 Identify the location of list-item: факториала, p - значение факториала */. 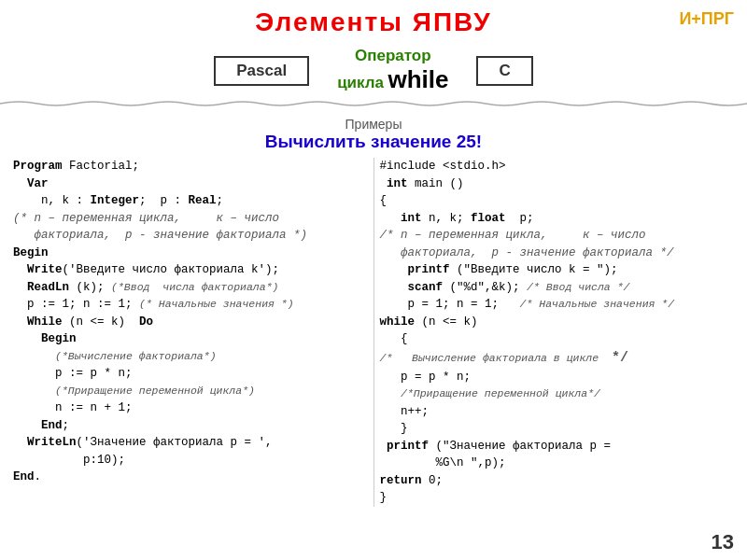
(557, 254).